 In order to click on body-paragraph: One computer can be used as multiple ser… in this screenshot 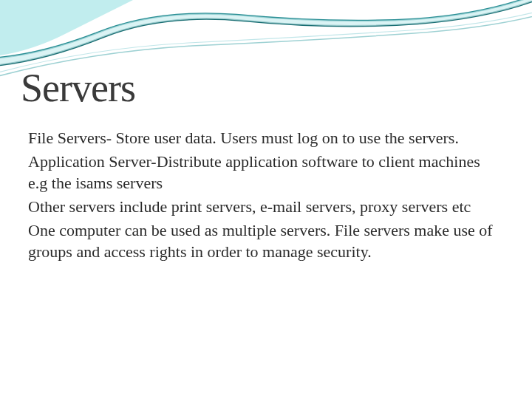, I will do `click(265, 241)`.